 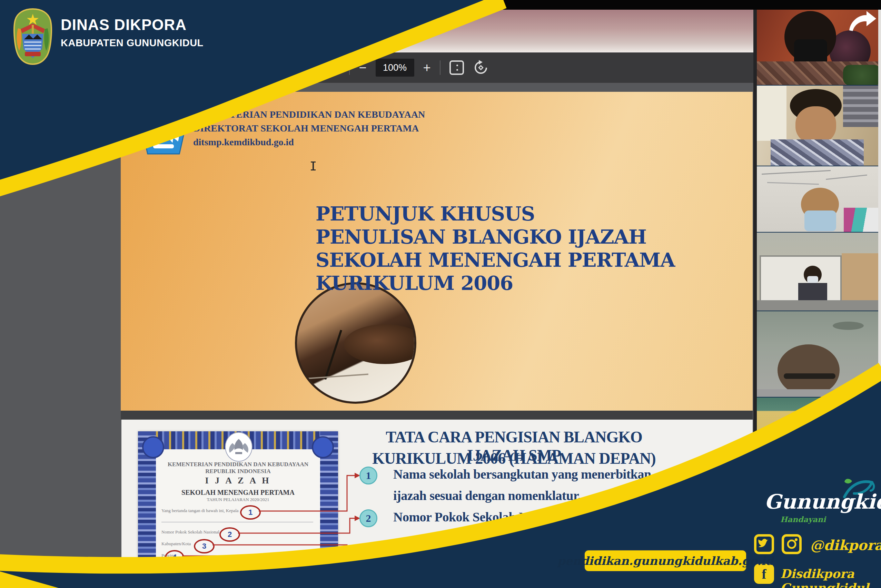 I want to click on website-url: pendidikan.gunungkidulkab.go.id, so click(x=666, y=561).